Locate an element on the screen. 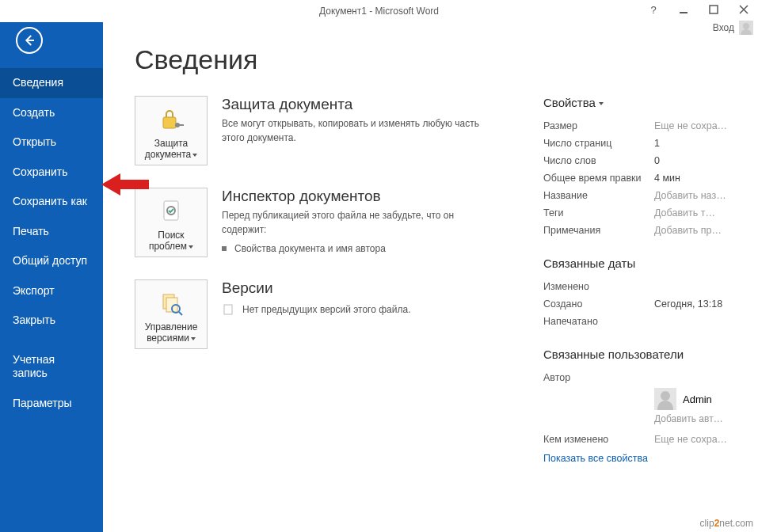 The width and height of the screenshot is (758, 532). prop-printed: Напечатано is located at coordinates (640, 321).